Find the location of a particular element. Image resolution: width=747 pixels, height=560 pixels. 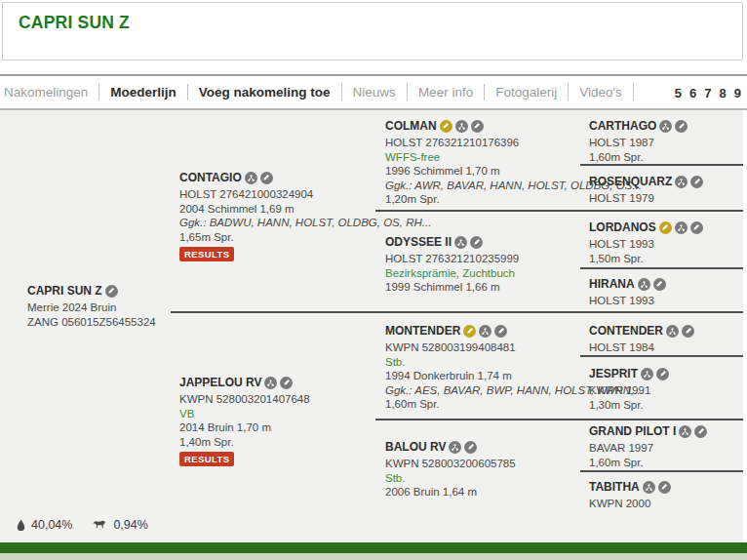

status-text: Bezirksprämie, Zuchtbuch is located at coordinates (483, 273).